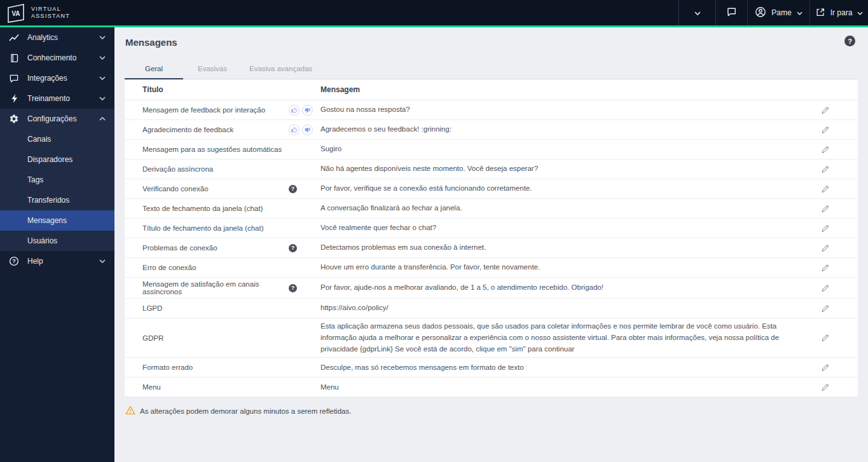 The width and height of the screenshot is (868, 462). What do you see at coordinates (850, 41) in the screenshot?
I see `page-help-icon: ?` at bounding box center [850, 41].